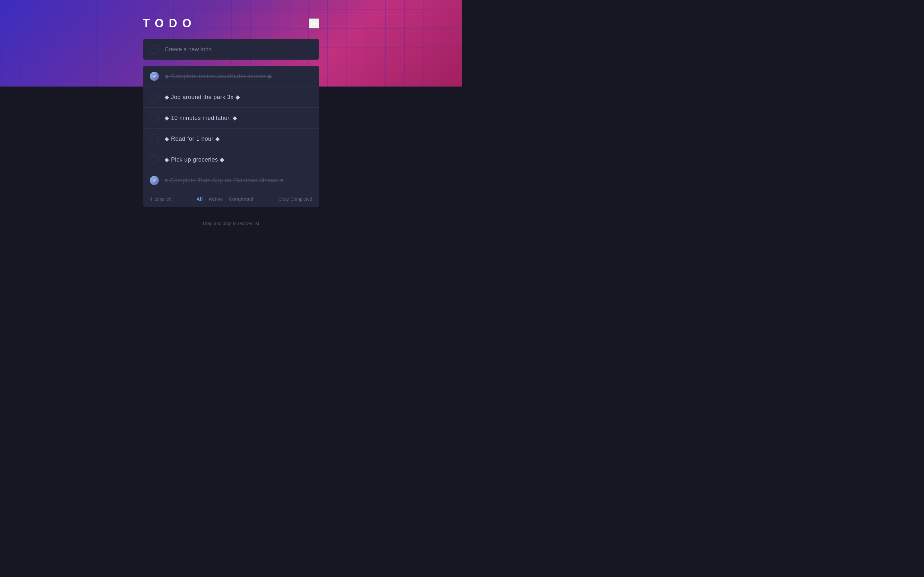 This screenshot has width=924, height=577. Describe the element at coordinates (195, 160) in the screenshot. I see `todo-text-5: ◆ Pick up groceries ◆` at that location.